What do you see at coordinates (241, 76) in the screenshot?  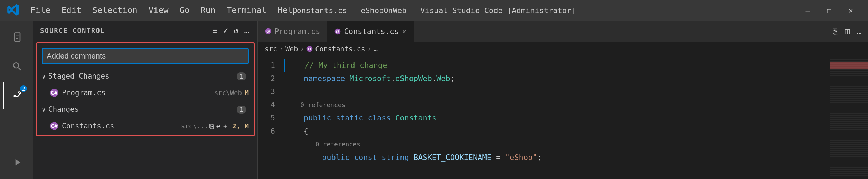 I see `staged-changes-count: 1` at bounding box center [241, 76].